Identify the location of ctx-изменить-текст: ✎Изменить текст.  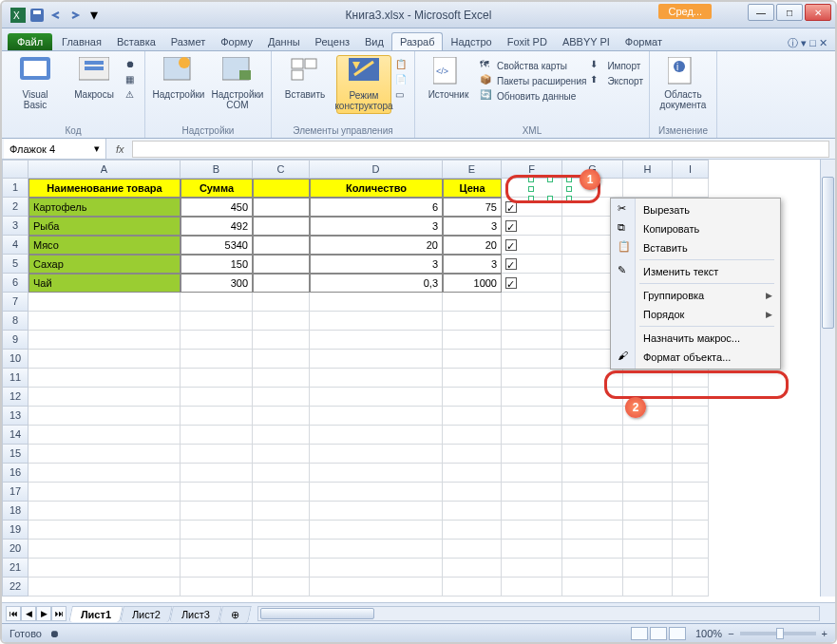
(695, 272).